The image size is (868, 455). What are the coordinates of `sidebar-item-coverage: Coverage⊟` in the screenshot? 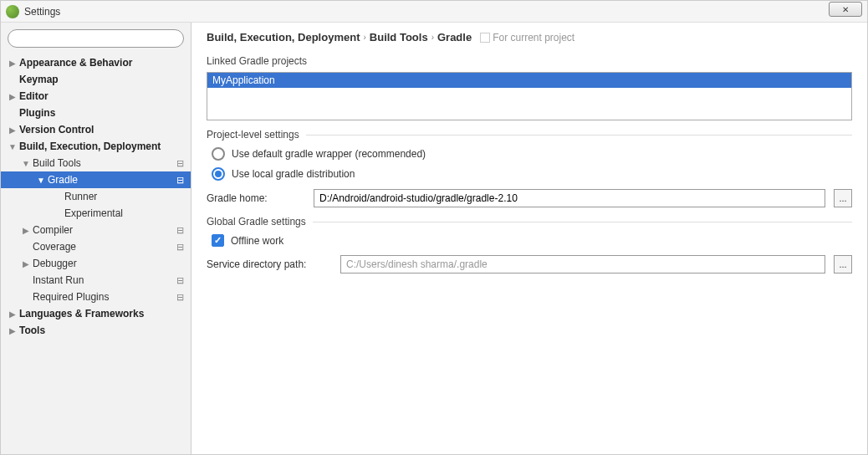 It's located at (95, 247).